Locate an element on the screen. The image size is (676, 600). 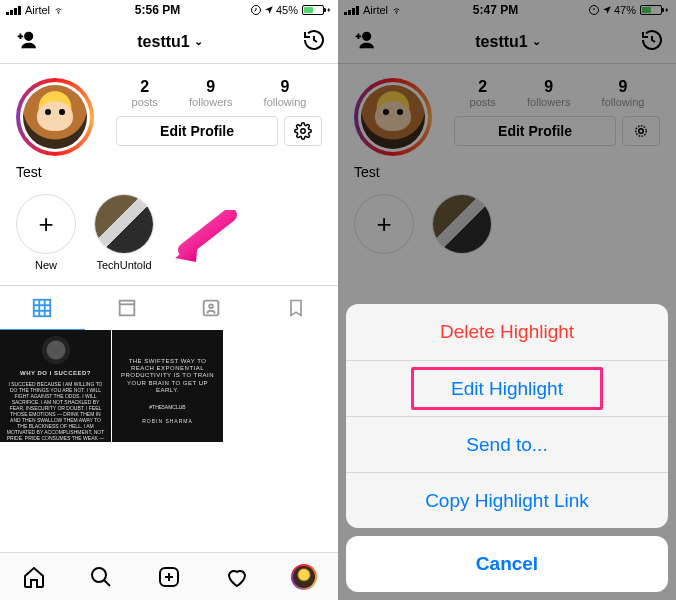
highlight-new: + New is located at coordinates (46, 232).